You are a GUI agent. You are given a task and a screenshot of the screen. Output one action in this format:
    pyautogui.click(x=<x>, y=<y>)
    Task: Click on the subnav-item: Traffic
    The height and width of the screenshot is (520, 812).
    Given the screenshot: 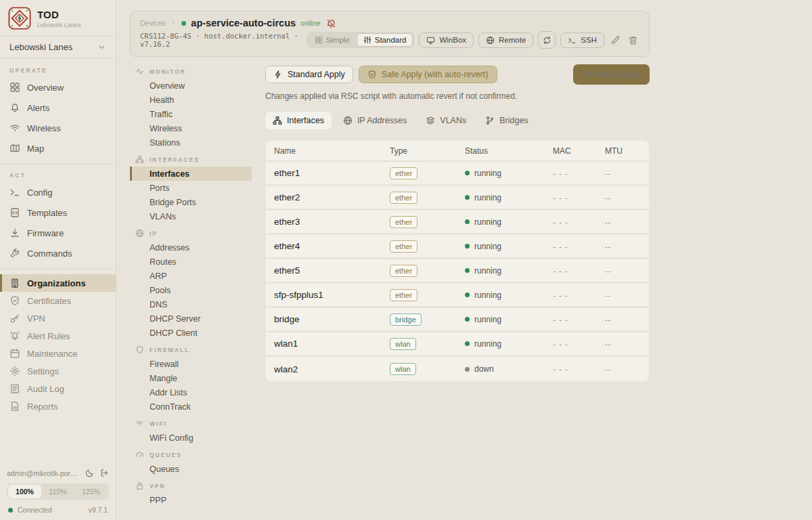 What is the action you would take?
    pyautogui.click(x=191, y=114)
    